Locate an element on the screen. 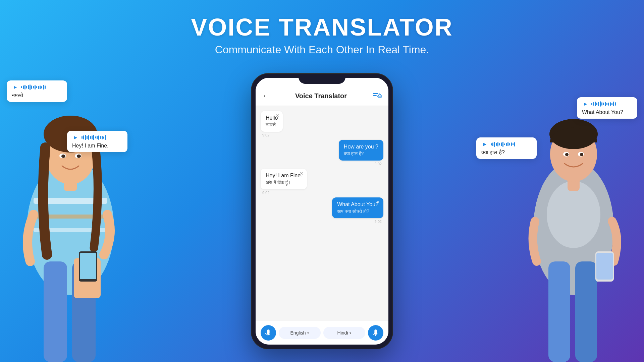  float-bubble-kaisa: क्या हाल है? is located at coordinates (506, 148).